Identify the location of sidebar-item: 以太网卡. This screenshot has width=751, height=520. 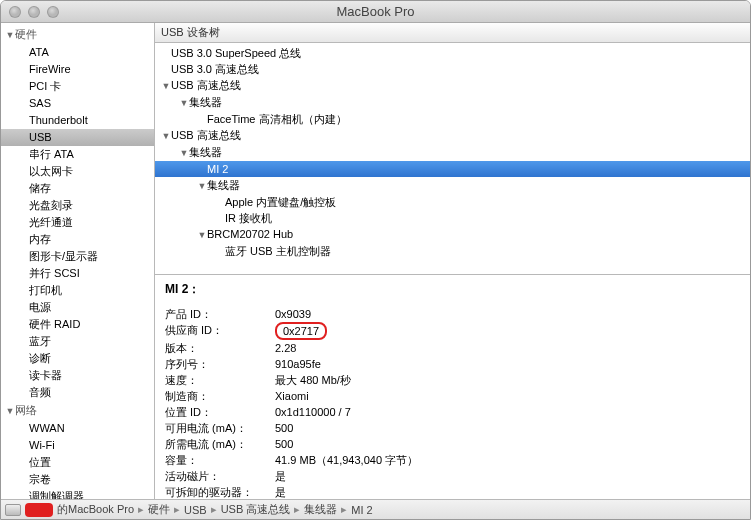
(78, 172).